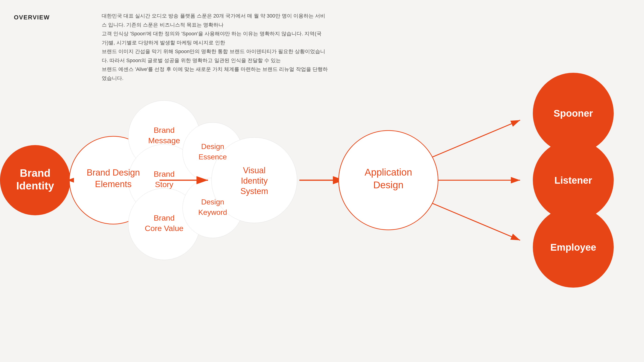  I want to click on svg-text: Message, so click(164, 140).